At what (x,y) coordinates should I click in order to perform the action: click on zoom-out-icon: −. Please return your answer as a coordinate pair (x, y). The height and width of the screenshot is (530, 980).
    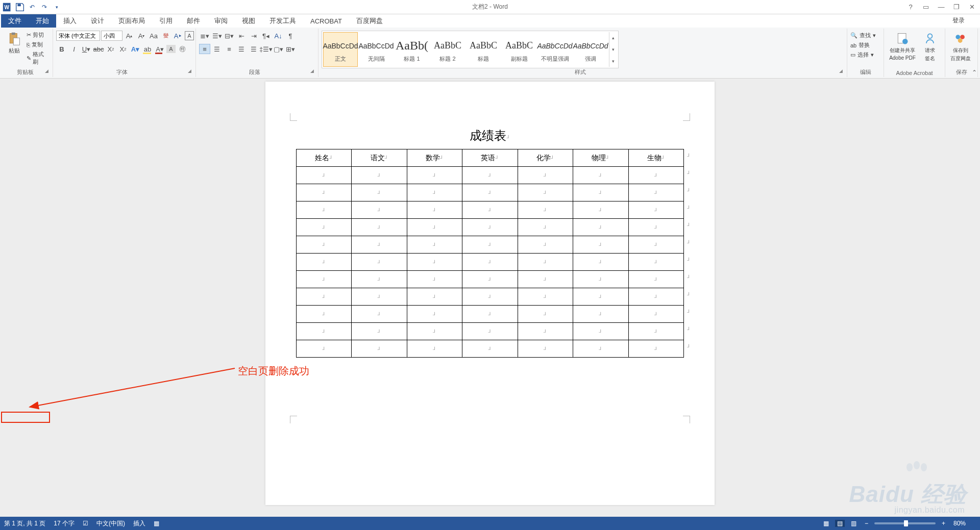
    Looking at the image, I should click on (867, 523).